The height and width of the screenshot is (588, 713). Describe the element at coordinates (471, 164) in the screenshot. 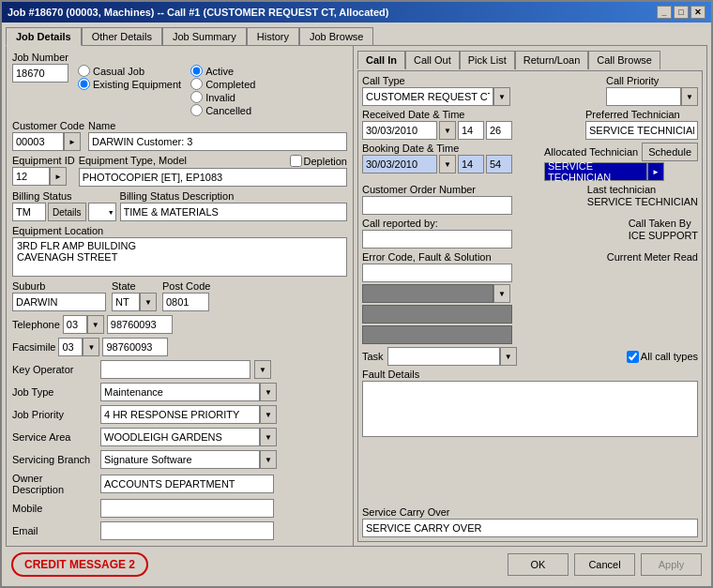

I see `booking-time1-input` at that location.